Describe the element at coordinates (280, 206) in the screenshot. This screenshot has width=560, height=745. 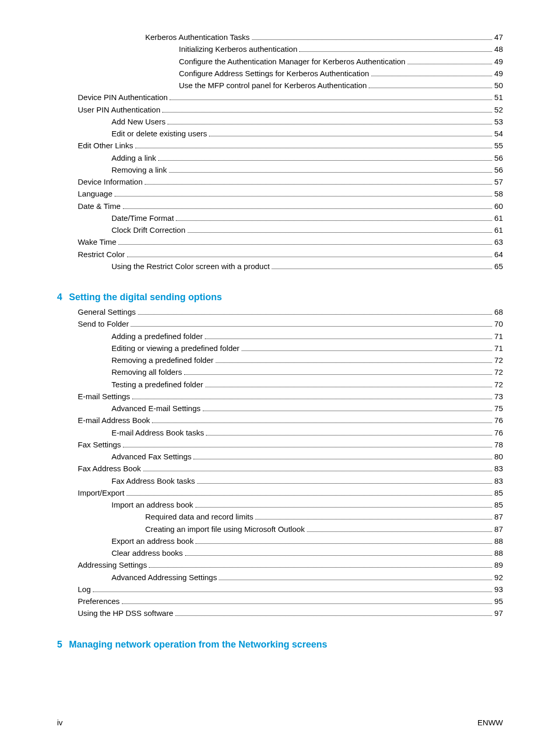
I see `toc-entry: Date & Time 60` at that location.